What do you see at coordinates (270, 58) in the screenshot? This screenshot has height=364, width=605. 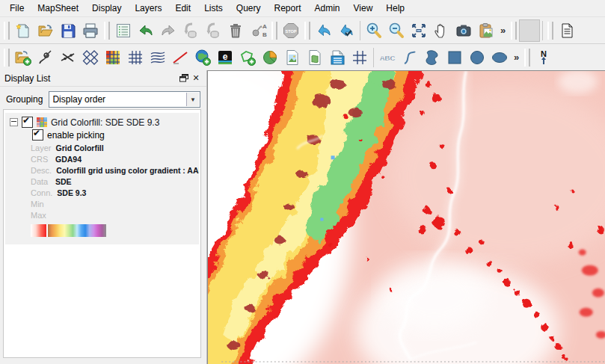 I see `add-chart-layer-button` at bounding box center [270, 58].